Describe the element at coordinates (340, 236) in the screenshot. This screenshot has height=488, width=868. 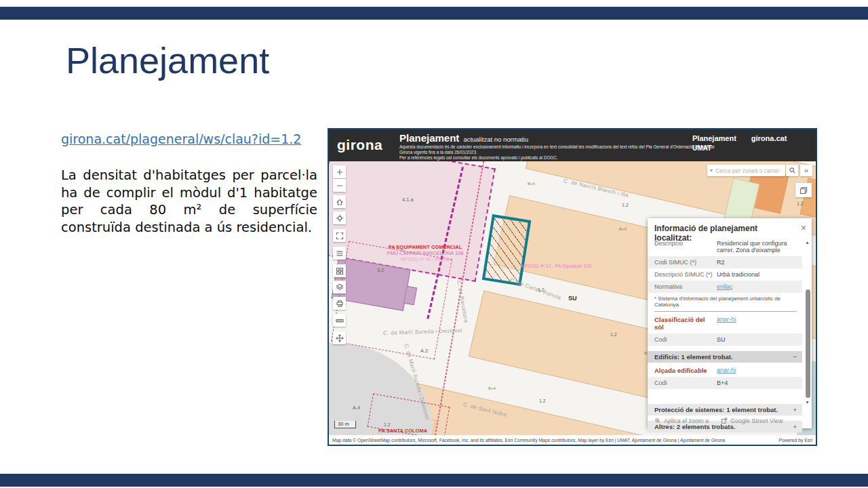
I see `fullscreen-icon` at that location.